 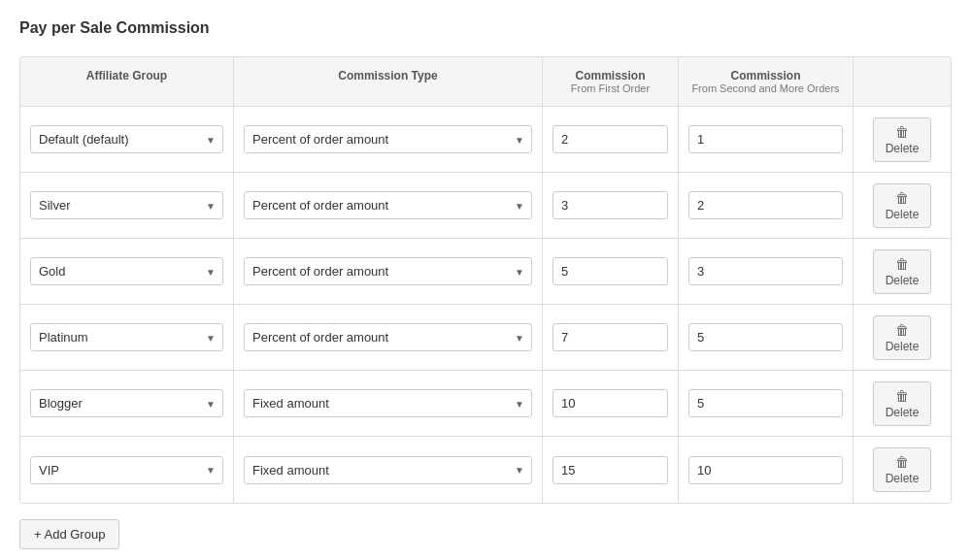 I want to click on commission-type-select-4: Percent of order amountFixed amount, so click(x=388, y=404).